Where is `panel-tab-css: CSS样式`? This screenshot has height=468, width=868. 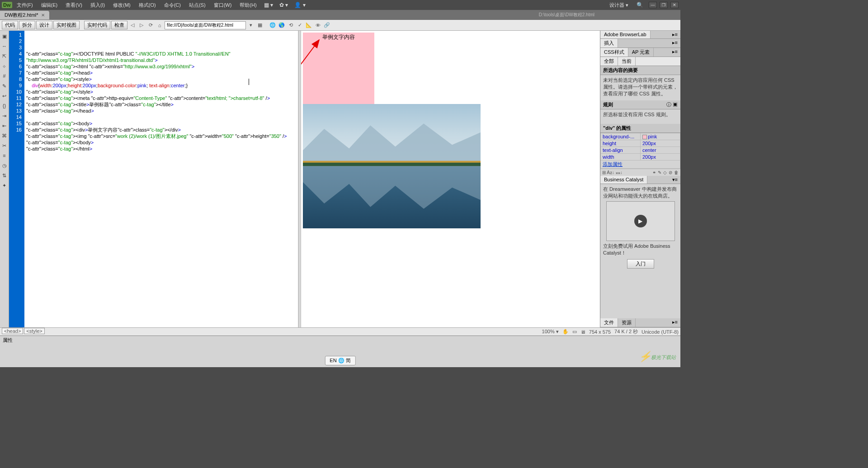
panel-tab-css: CSS样式 is located at coordinates (614, 52).